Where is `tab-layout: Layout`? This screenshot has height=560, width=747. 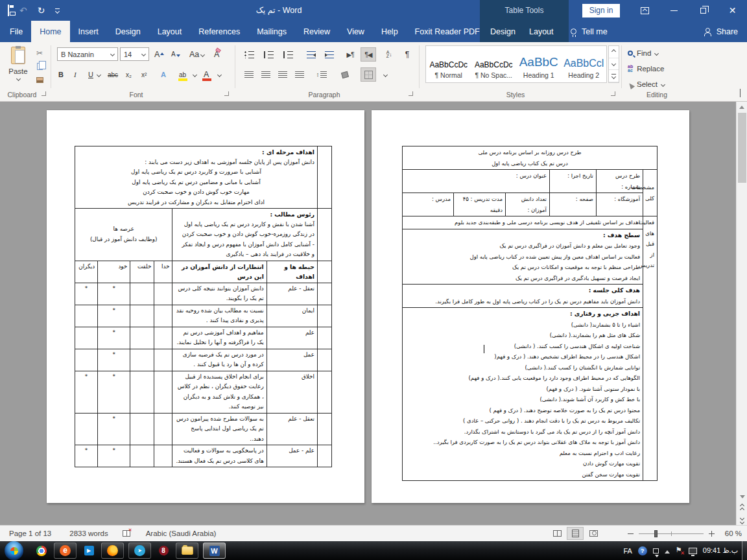
tab-layout: Layout is located at coordinates (170, 31).